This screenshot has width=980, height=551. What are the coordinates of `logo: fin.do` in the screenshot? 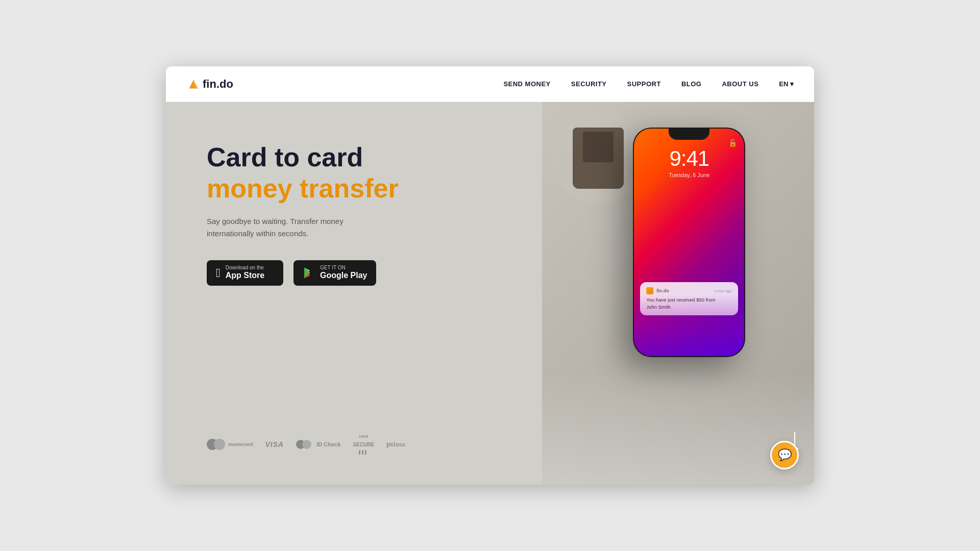 It's located at (210, 84).